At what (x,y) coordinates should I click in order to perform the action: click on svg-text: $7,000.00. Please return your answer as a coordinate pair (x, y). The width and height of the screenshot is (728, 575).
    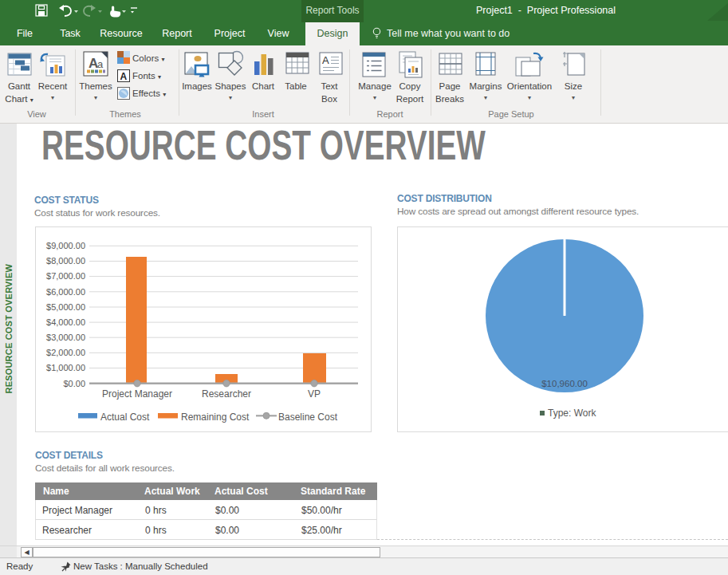
    Looking at the image, I should click on (65, 276).